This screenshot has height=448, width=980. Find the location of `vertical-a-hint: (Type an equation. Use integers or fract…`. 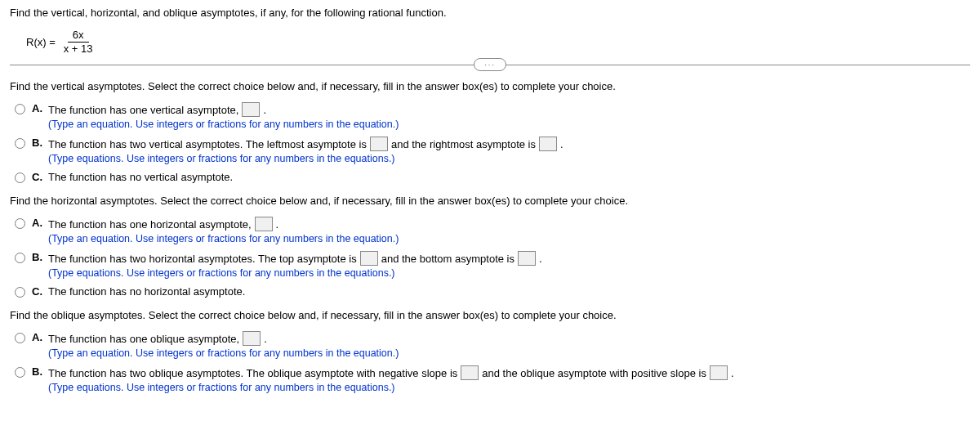

vertical-a-hint: (Type an equation. Use integers or fract… is located at coordinates (224, 124).